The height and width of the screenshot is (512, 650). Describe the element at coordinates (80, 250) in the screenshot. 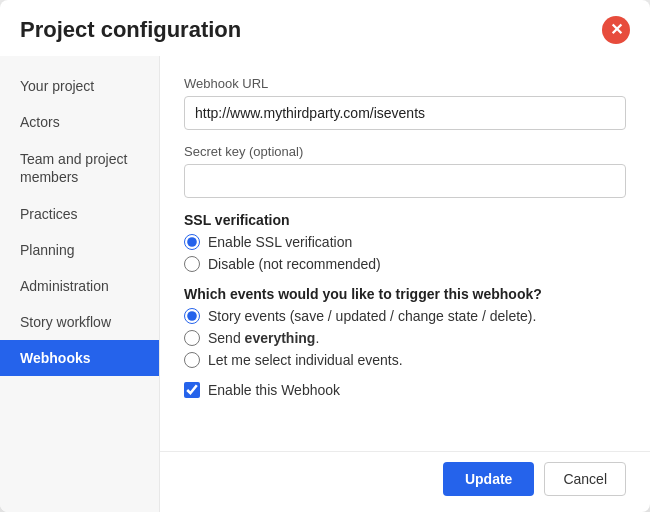

I see `sidebar-item-planning: Planning` at that location.